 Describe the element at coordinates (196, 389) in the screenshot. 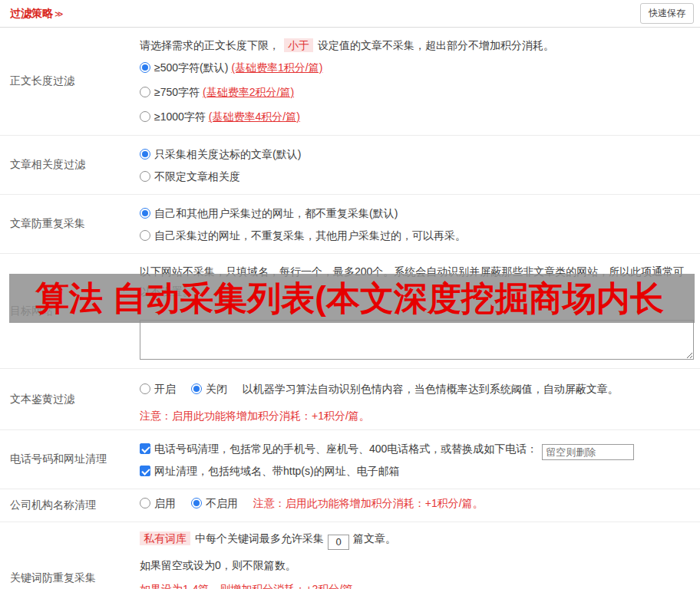

I see `radio-porn-off` at that location.